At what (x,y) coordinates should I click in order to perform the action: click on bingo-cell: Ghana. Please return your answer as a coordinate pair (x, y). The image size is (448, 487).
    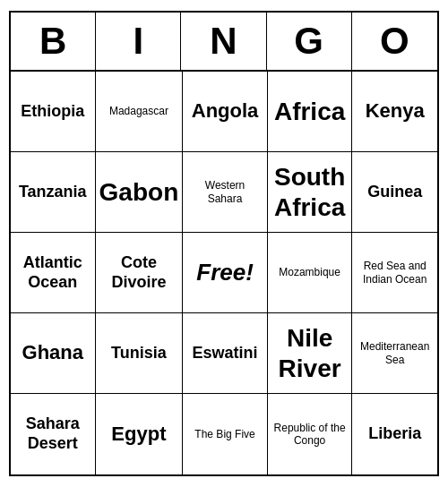
    Looking at the image, I should click on (54, 354).